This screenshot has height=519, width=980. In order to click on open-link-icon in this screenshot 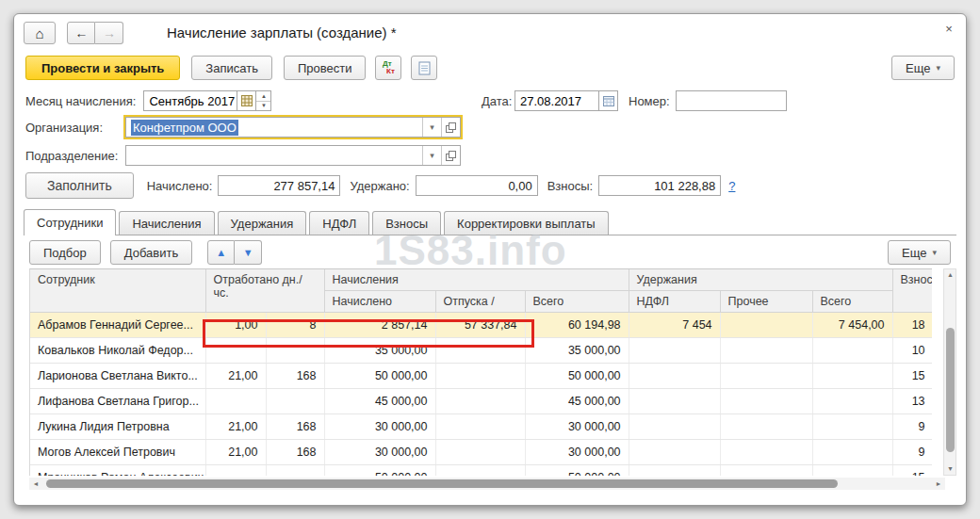, I will do `click(450, 127)`.